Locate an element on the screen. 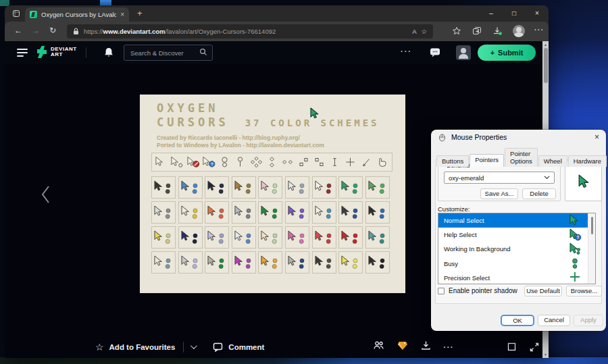 The image size is (608, 364). address-bar: https://www.deviantart.com/lavalon/art/O… is located at coordinates (250, 31).